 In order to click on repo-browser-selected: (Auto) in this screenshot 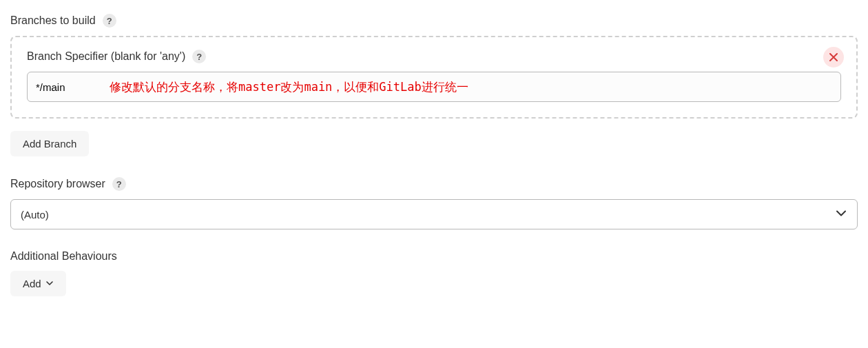, I will do `click(34, 215)`.